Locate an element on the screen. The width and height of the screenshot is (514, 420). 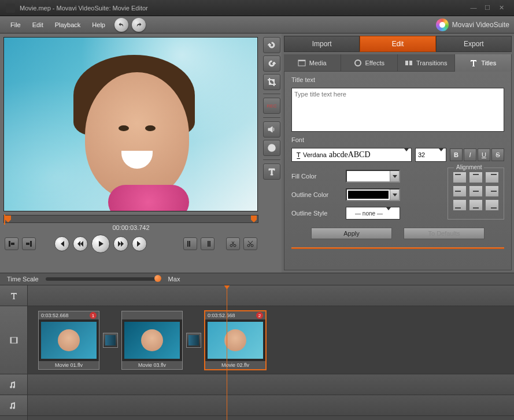
window-title: Movie.mep - Movavi VideoSuite: Movie Edi… is located at coordinates (243, 8).